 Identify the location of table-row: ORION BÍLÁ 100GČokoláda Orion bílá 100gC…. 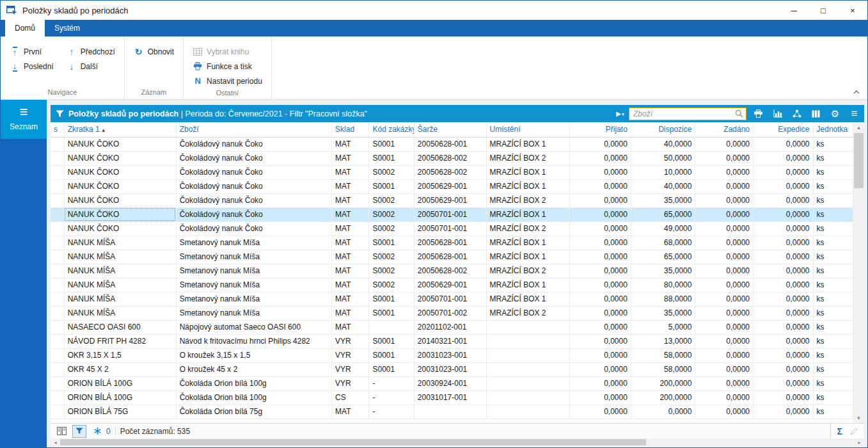
(452, 397).